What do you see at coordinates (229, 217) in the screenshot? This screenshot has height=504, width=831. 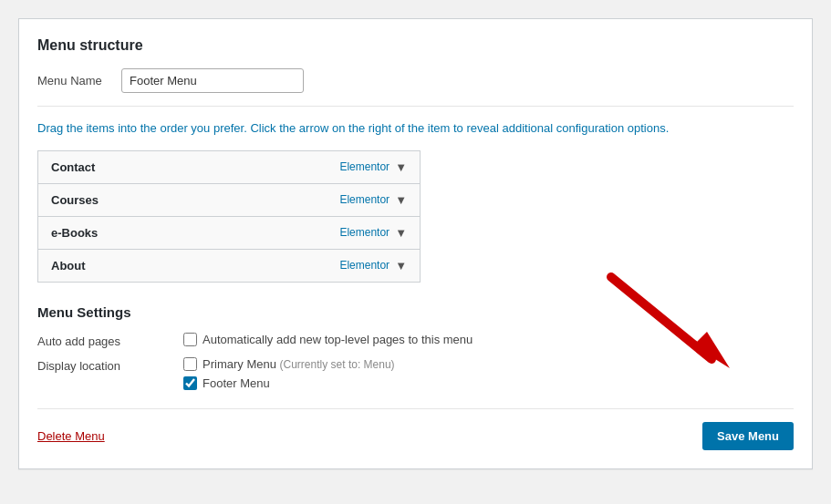 I see `menu-items-list: Contact Elementor ▼ Courses Elementor ▼ …` at bounding box center [229, 217].